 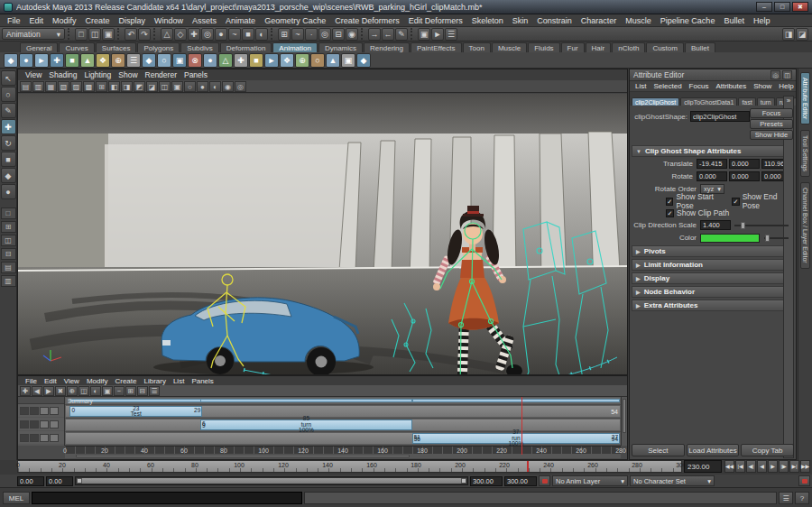 I want to click on trax-vertical-scrollbar, so click(x=624, y=421).